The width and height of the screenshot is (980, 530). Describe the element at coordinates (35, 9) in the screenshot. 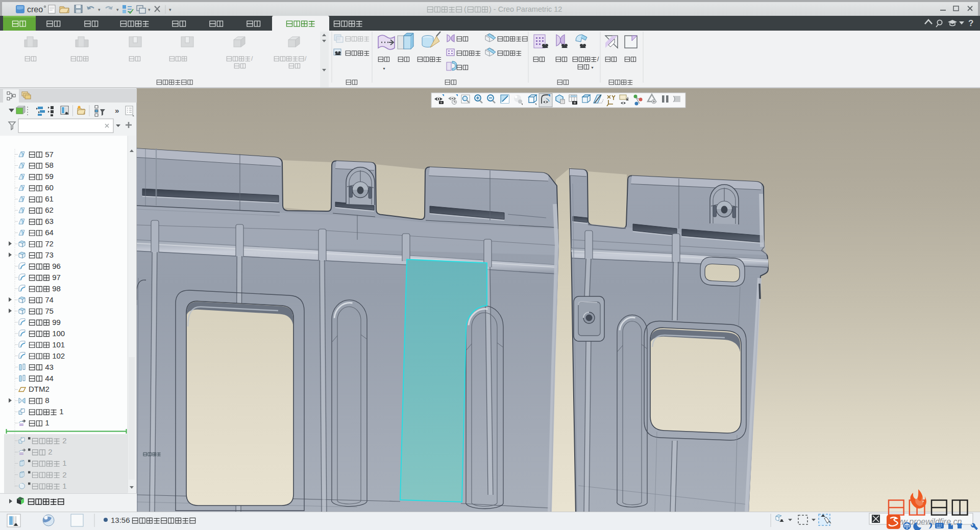

I see `svg-text: creo` at that location.